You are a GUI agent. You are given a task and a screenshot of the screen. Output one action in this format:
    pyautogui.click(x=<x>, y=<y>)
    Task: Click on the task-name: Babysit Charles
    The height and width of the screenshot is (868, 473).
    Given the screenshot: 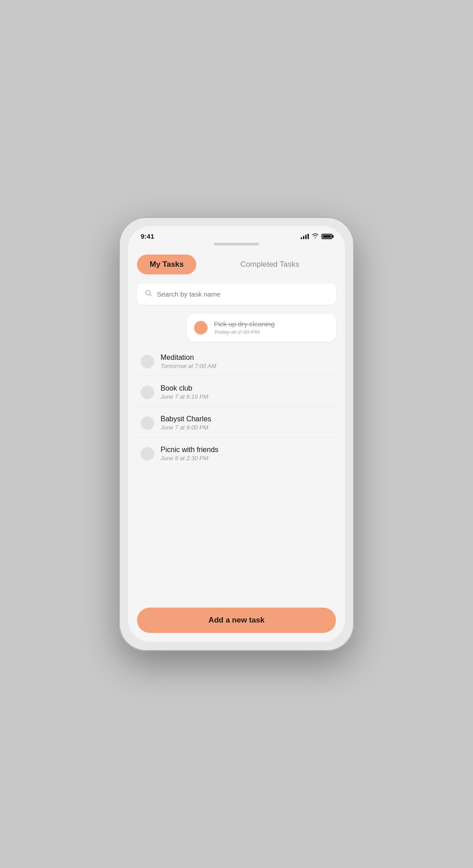 What is the action you would take?
    pyautogui.click(x=186, y=419)
    